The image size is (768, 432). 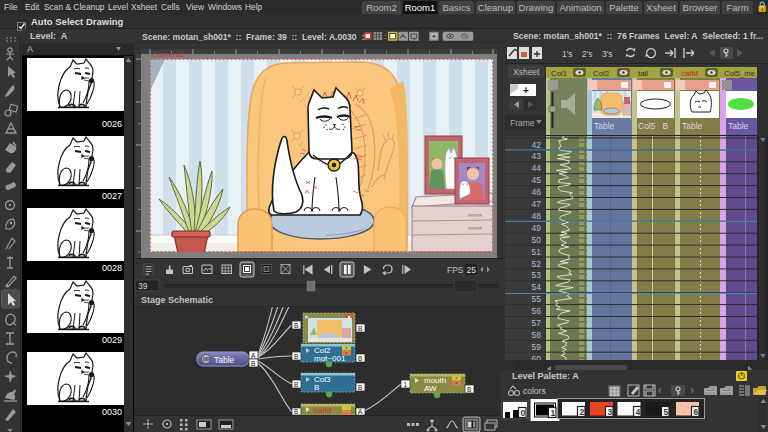 I want to click on svg-text: 5, so click(x=666, y=412).